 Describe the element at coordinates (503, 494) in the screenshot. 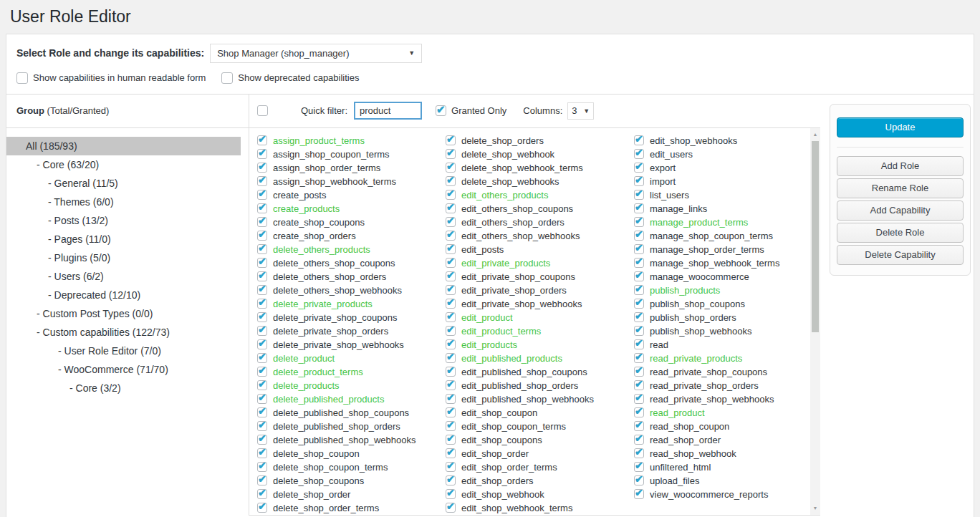

I see `capability-label: edit_shop_webhook` at that location.